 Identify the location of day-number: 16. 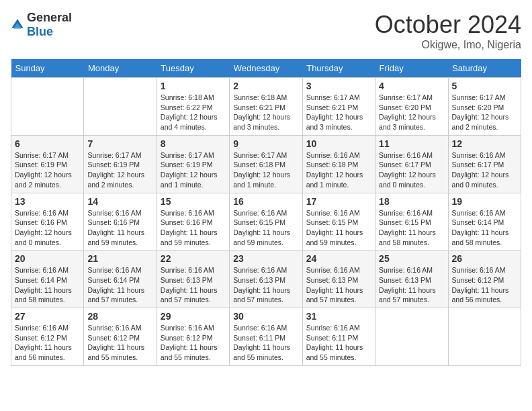
(266, 201).